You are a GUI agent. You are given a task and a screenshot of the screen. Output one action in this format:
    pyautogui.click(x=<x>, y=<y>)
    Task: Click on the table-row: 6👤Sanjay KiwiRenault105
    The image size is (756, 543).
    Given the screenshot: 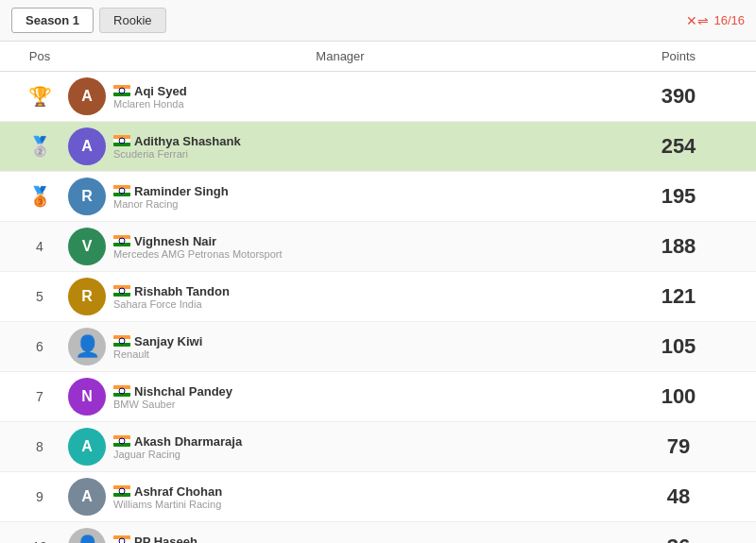 What is the action you would take?
    pyautogui.click(x=378, y=348)
    